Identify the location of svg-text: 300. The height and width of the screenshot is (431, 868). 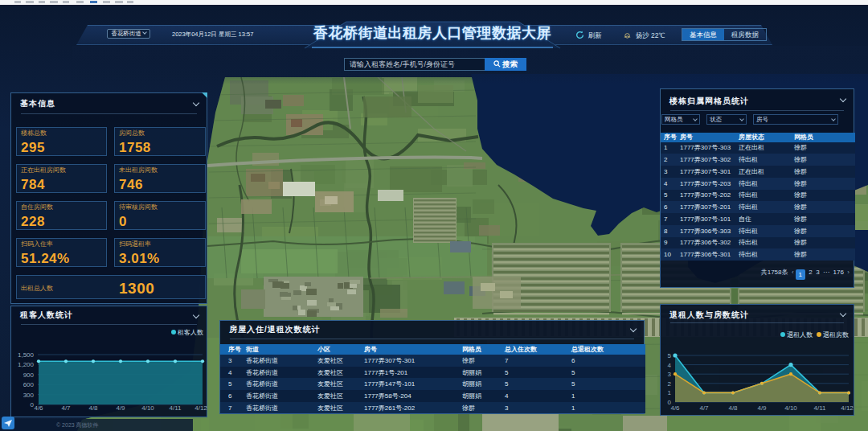
(29, 396).